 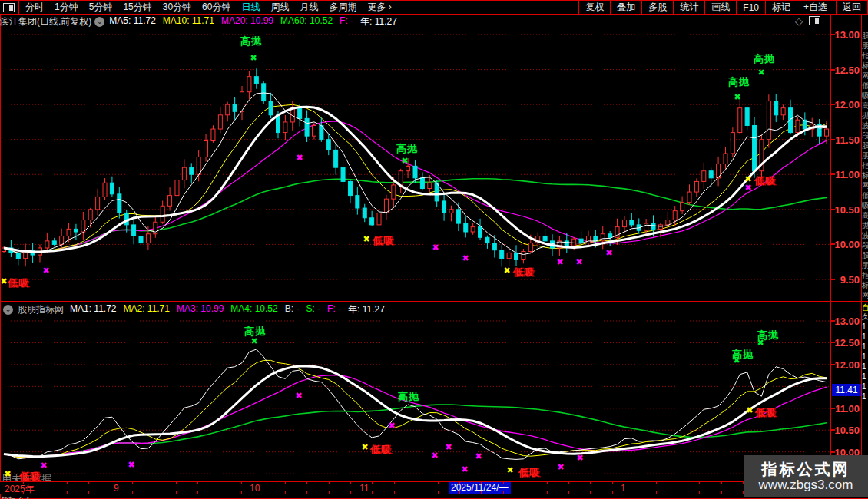 I want to click on menu-item-2: 5分钟, so click(x=101, y=8).